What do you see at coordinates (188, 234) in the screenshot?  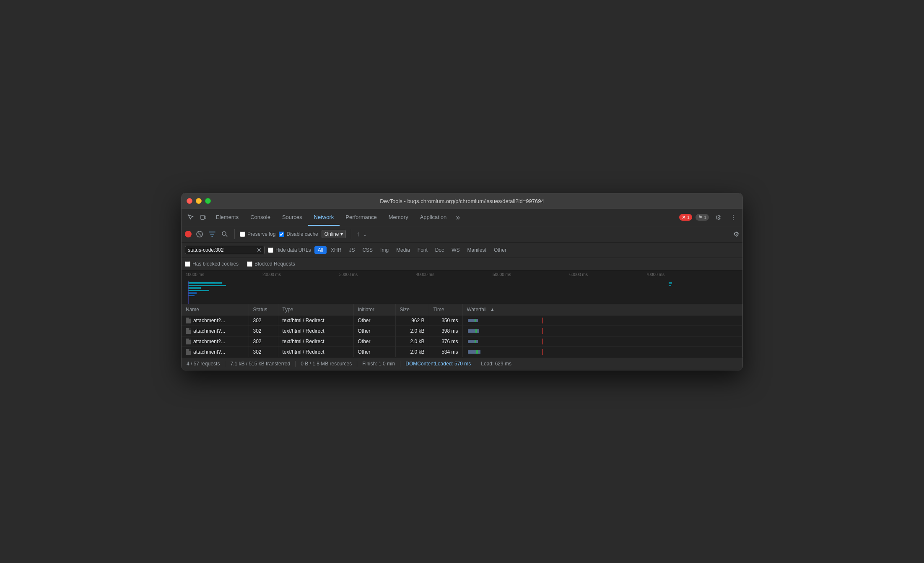 I see `record-button` at bounding box center [188, 234].